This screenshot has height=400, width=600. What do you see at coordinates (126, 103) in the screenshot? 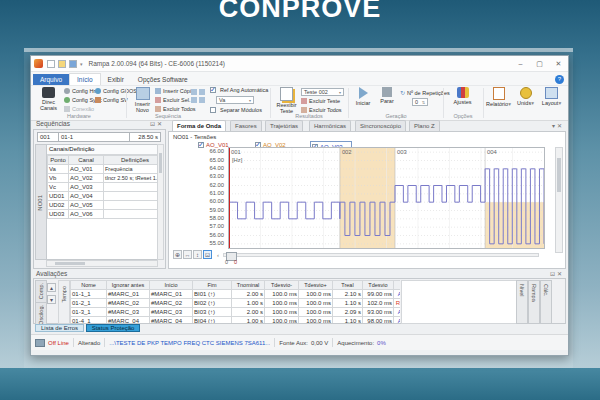
I see `ribbon-separator` at bounding box center [126, 103].